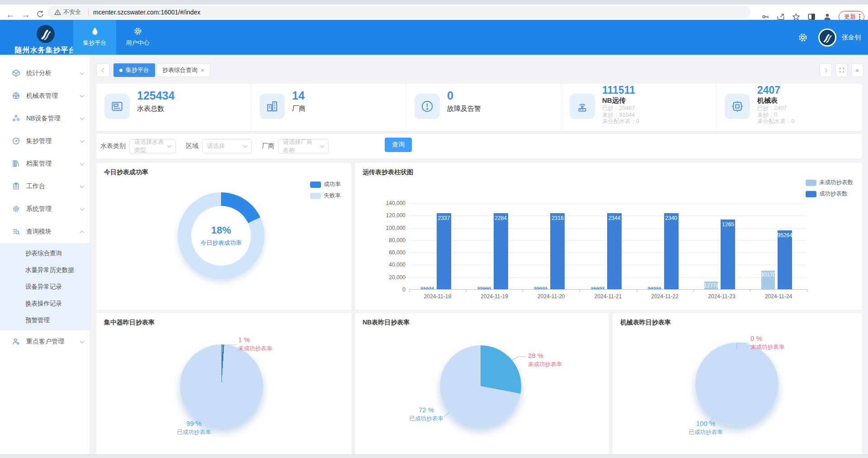 This screenshot has width=868, height=458. Describe the element at coordinates (857, 70) in the screenshot. I see `close-tabs-button: ×` at that location.